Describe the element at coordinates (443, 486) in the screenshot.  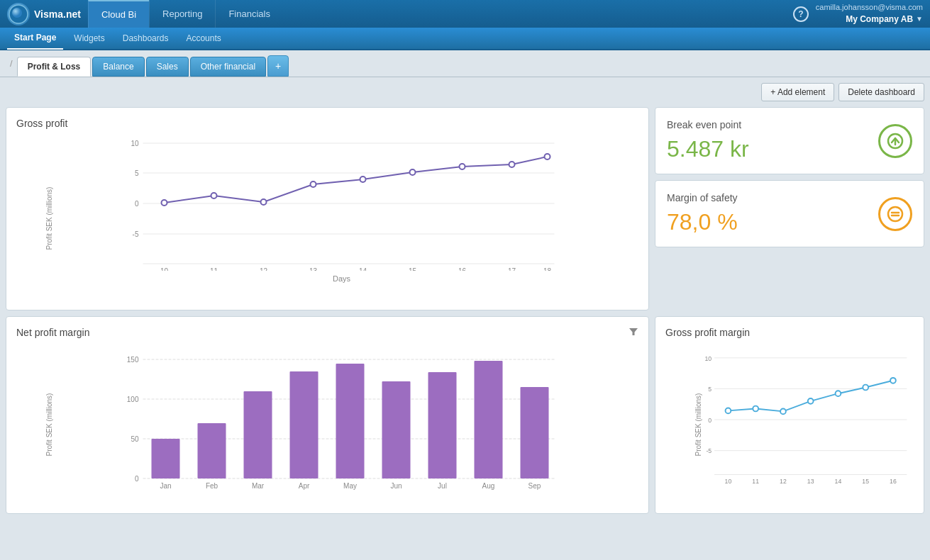
I see `svg-text: Jul` at that location.